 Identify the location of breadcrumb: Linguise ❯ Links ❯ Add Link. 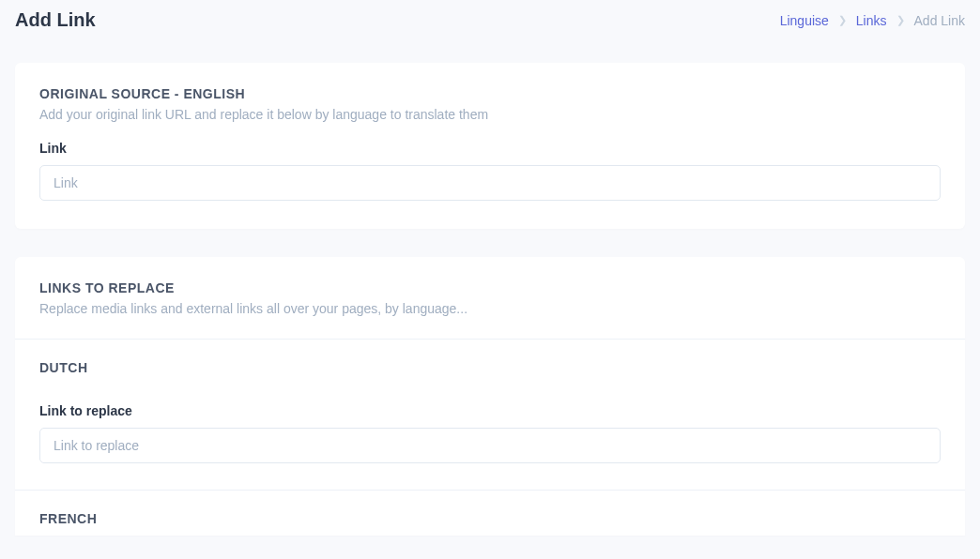
(873, 21).